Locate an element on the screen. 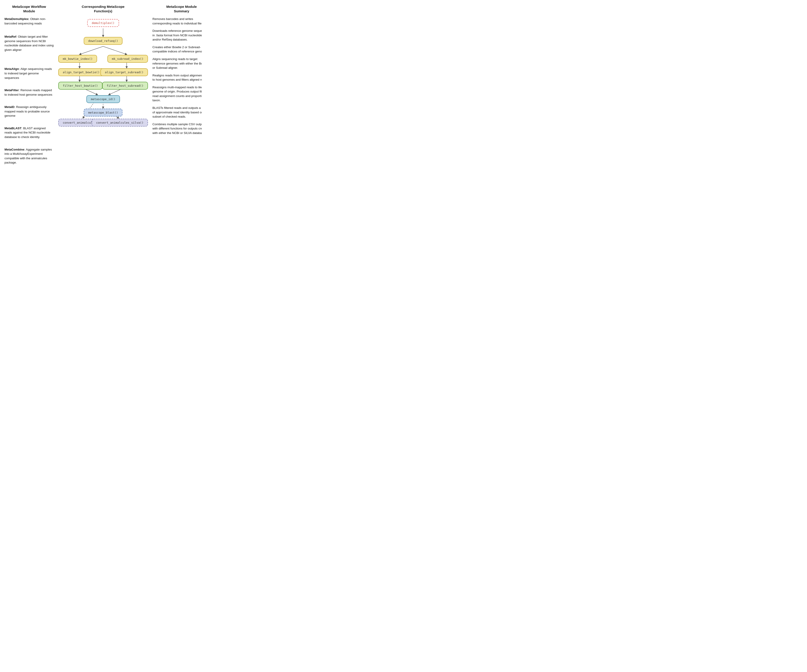 The height and width of the screenshot is (672, 807). node-align-target-subread: align_target_subread() is located at coordinates (124, 72).